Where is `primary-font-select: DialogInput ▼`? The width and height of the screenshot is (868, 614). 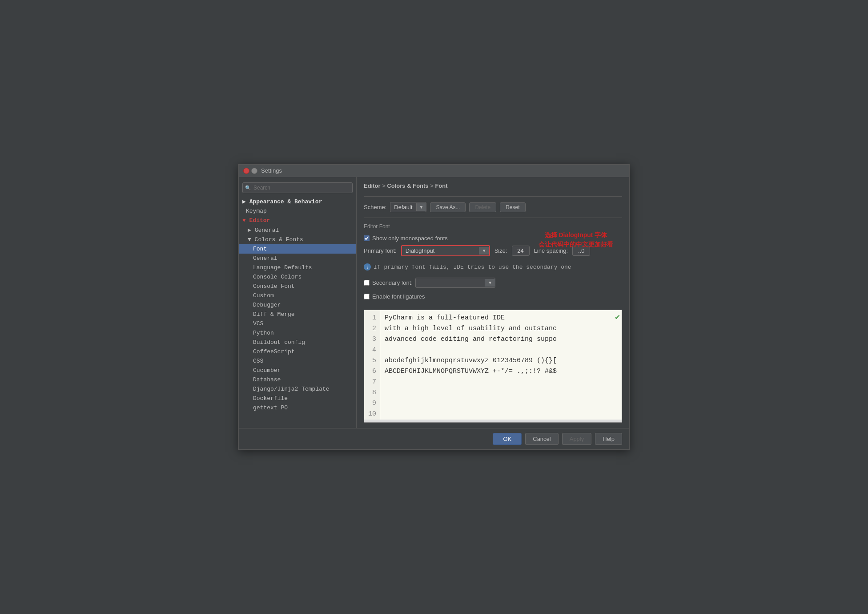 primary-font-select: DialogInput ▼ is located at coordinates (446, 251).